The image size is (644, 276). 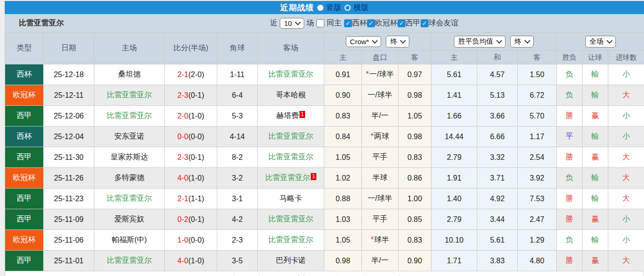 What do you see at coordinates (570, 57) in the screenshot?
I see `subheader-wdl: 胜负` at bounding box center [570, 57].